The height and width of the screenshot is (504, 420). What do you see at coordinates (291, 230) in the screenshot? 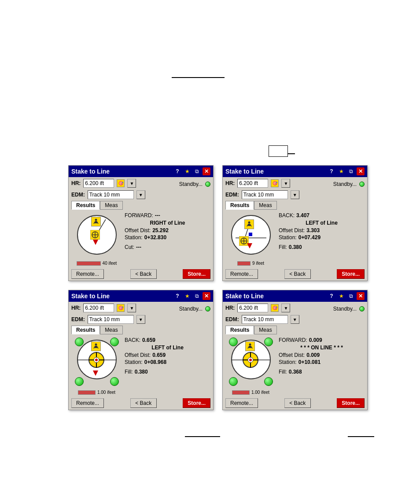
I see `rl-2b: Offset Dist:` at bounding box center [291, 230].